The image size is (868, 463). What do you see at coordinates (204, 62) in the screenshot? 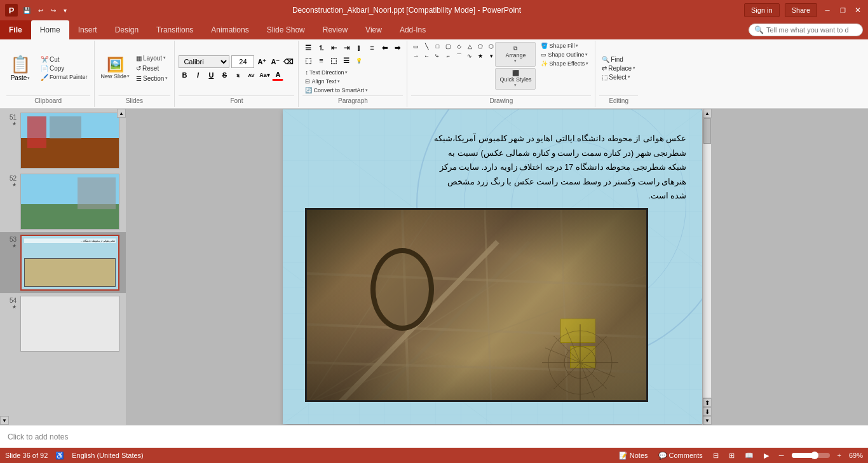
I see `font-name-select: Calibri` at bounding box center [204, 62].